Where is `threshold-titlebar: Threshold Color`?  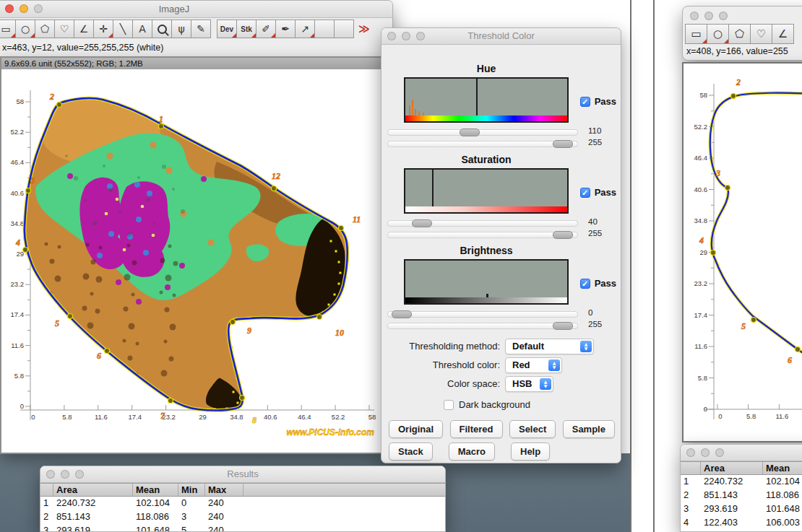
threshold-titlebar: Threshold Color is located at coordinates (501, 36).